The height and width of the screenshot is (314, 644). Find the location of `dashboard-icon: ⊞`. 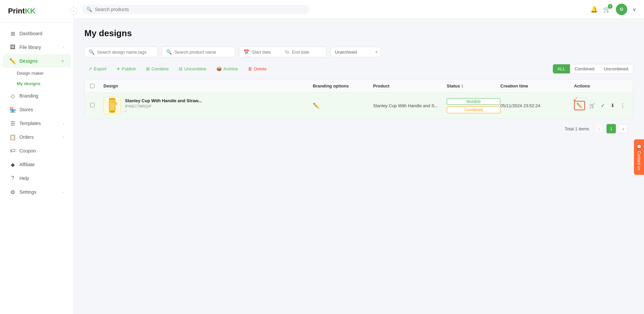

dashboard-icon: ⊞ is located at coordinates (13, 34).